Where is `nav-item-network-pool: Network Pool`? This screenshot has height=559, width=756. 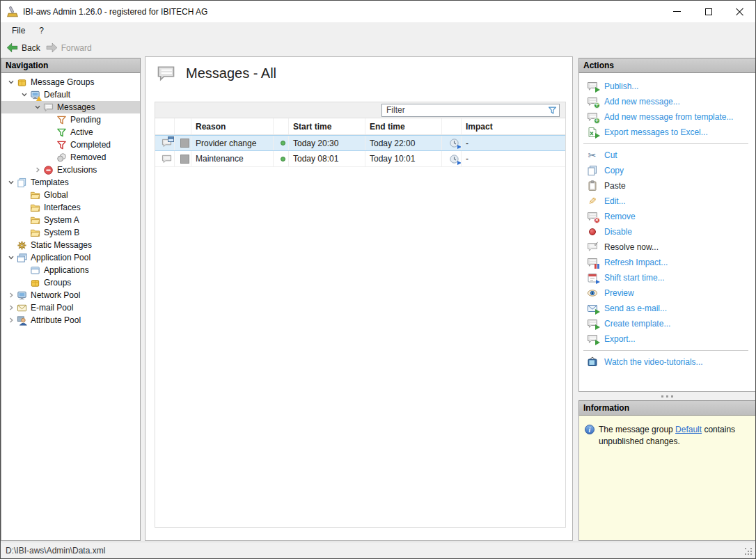
nav-item-network-pool: Network Pool is located at coordinates (71, 295).